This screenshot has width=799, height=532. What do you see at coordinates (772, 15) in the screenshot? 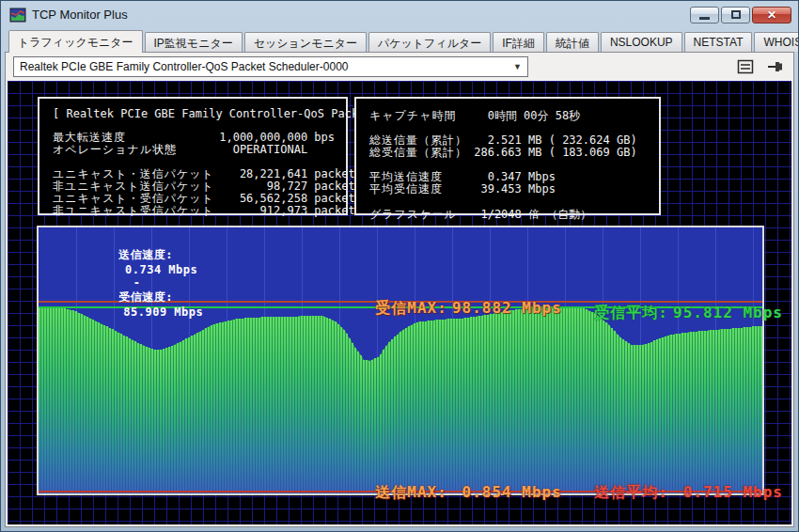
I see `close-button: ✕` at bounding box center [772, 15].